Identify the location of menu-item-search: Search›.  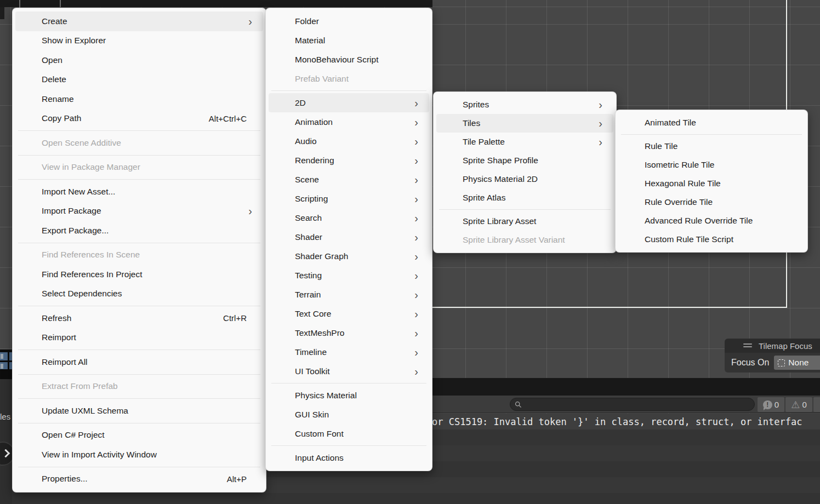
(349, 218).